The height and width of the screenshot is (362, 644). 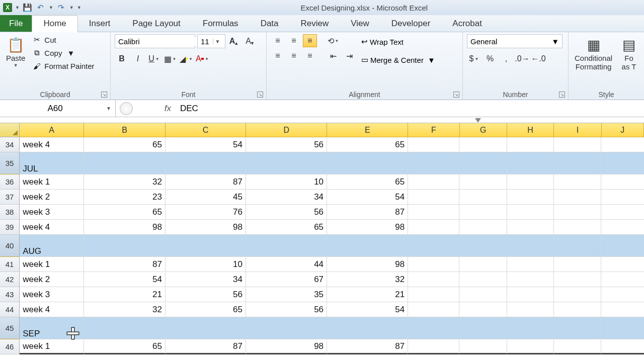 What do you see at coordinates (467, 24) in the screenshot?
I see `tab-acrobat: Acrobat` at bounding box center [467, 24].